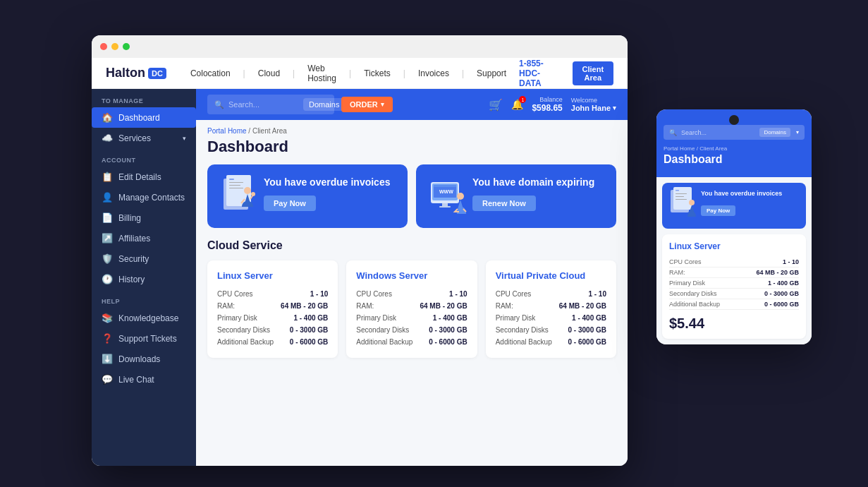  I want to click on mobile-price: $5.44, so click(734, 323).